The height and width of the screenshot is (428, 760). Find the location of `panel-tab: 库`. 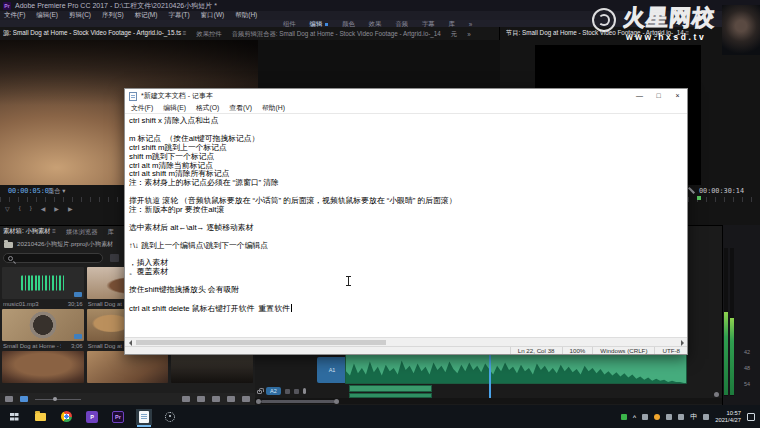

panel-tab: 库 is located at coordinates (111, 232).